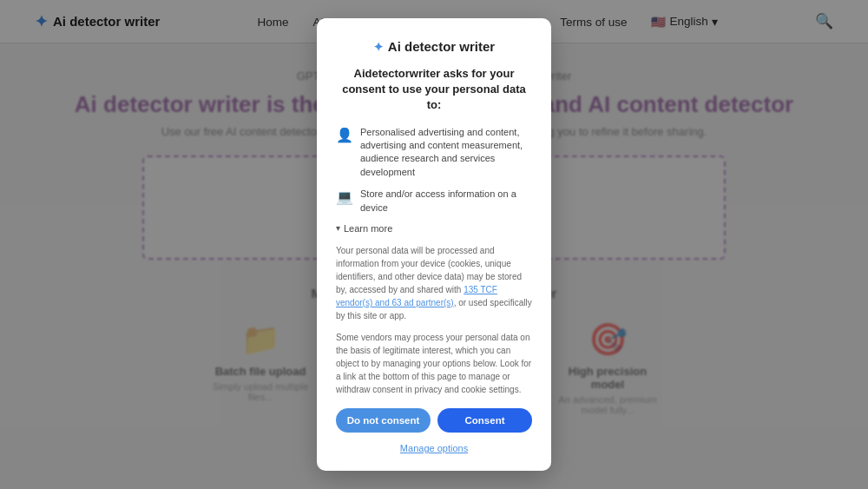 The width and height of the screenshot is (868, 489). What do you see at coordinates (434, 420) in the screenshot?
I see `modal-buttons: Do not consent Consent` at bounding box center [434, 420].